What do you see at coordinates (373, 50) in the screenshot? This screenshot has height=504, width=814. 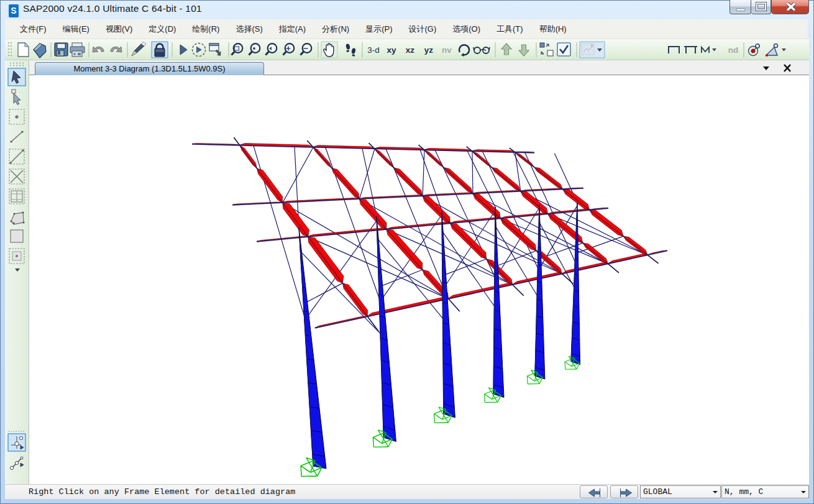 I see `svg-text: 3-d` at bounding box center [373, 50].